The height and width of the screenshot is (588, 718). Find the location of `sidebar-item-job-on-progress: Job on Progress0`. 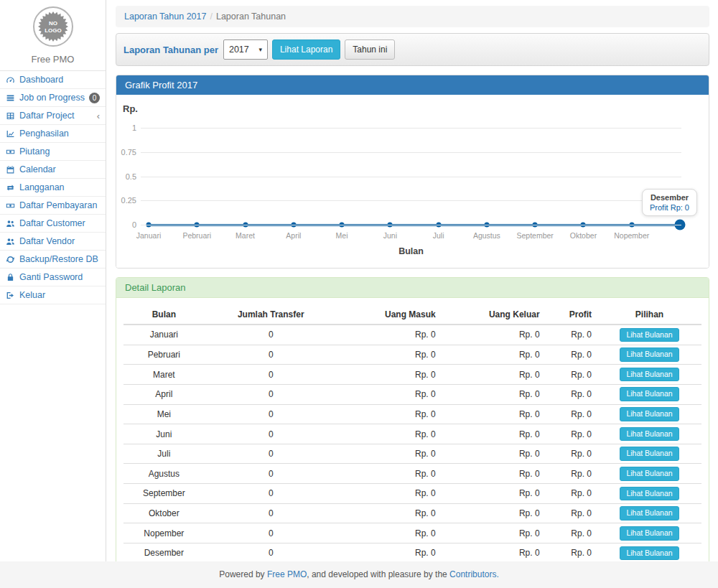

sidebar-item-job-on-progress: Job on Progress0 is located at coordinates (53, 98).